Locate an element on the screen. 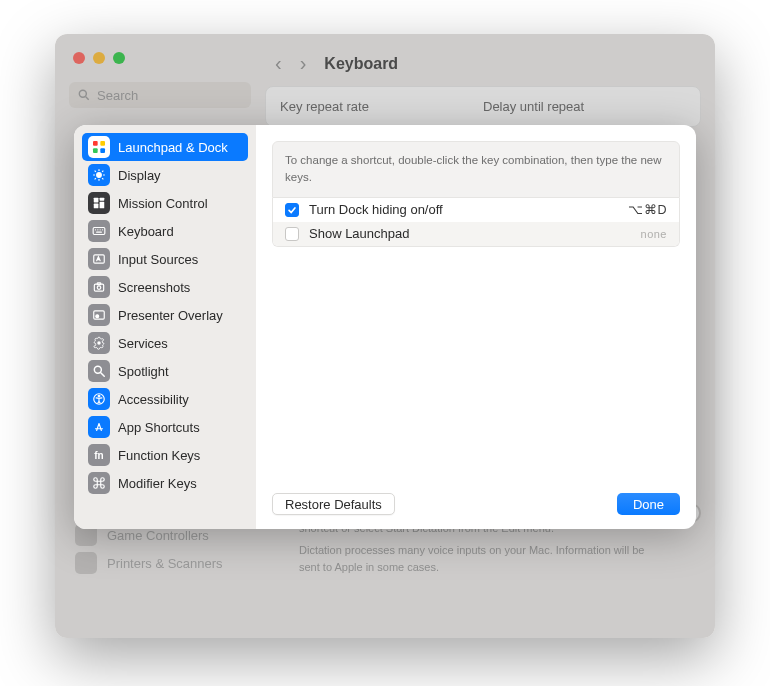  sidebar-item-app-shortcuts: App Shortcuts is located at coordinates (165, 427).